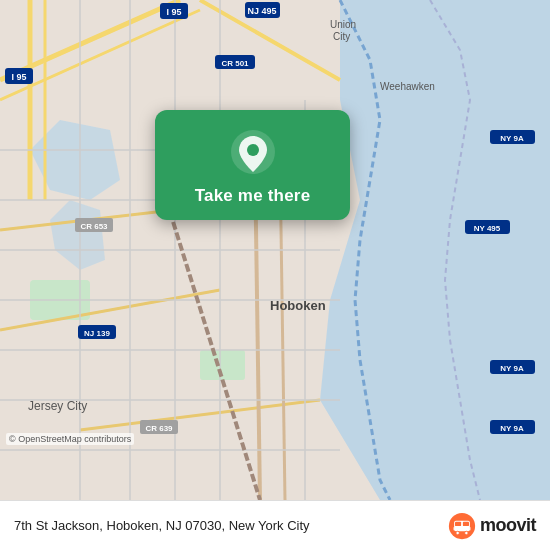 This screenshot has width=550, height=550. What do you see at coordinates (58, 406) in the screenshot?
I see `svg-text: Jersey City` at bounding box center [58, 406].